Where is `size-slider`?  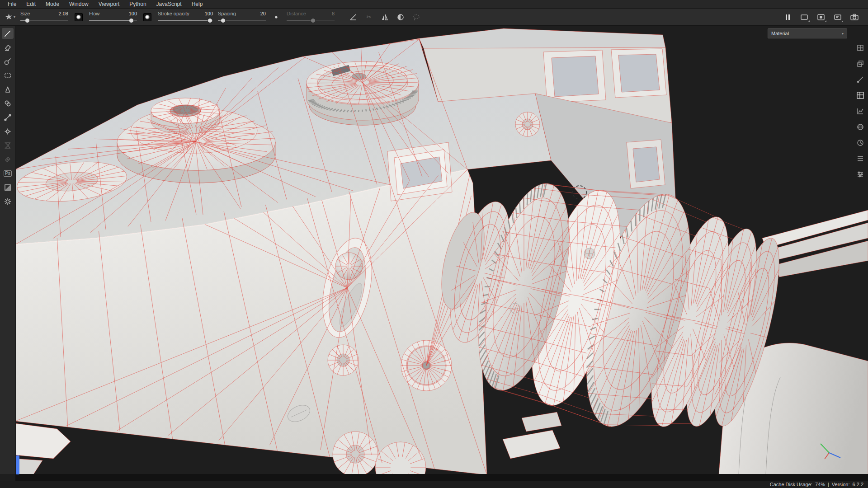 size-slider is located at coordinates (44, 20).